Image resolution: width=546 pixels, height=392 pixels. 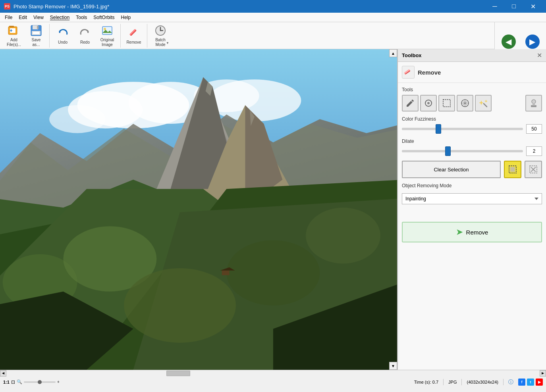 I want to click on dilate-value: 2, so click(x=534, y=151).